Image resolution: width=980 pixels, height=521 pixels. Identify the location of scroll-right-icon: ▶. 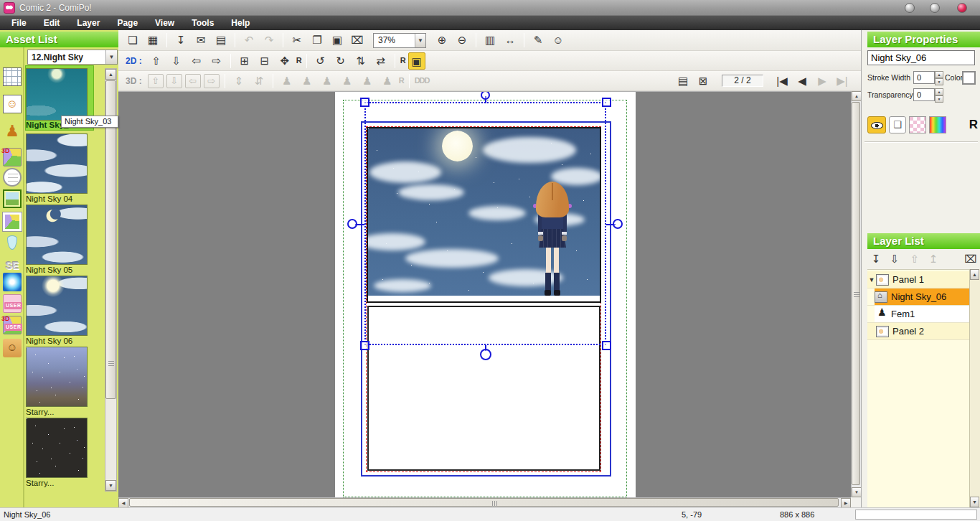
(846, 503).